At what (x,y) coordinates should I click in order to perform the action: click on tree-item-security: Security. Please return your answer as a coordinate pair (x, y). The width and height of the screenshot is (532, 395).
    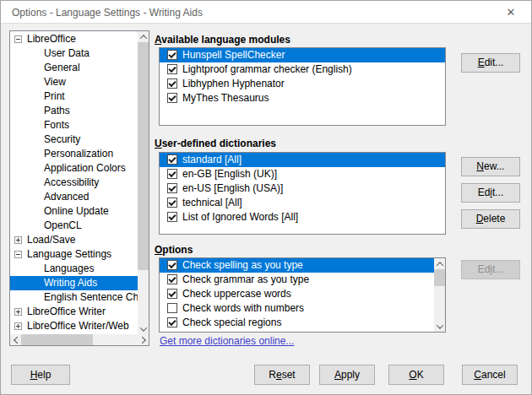
    Looking at the image, I should click on (74, 140).